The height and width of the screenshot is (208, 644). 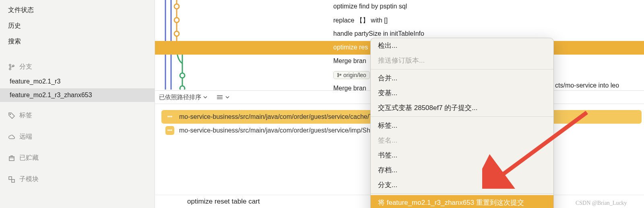 What do you see at coordinates (77, 42) in the screenshot?
I see `sidebar-search: 搜索` at bounding box center [77, 42].